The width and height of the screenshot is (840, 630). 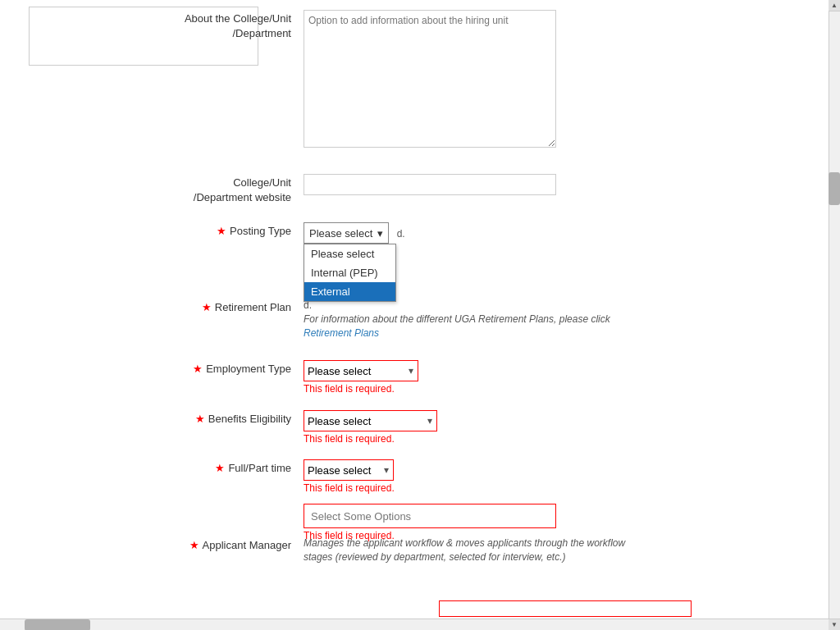 What do you see at coordinates (152, 24) in the screenshot?
I see `about-college-label: About the College/Unit/Department` at bounding box center [152, 24].